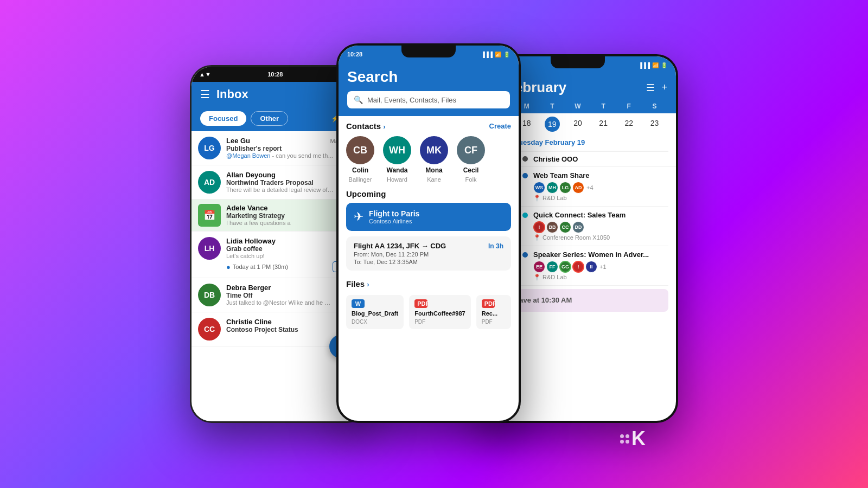  What do you see at coordinates (496, 246) in the screenshot?
I see `flight-in-time: In 3h` at bounding box center [496, 246].